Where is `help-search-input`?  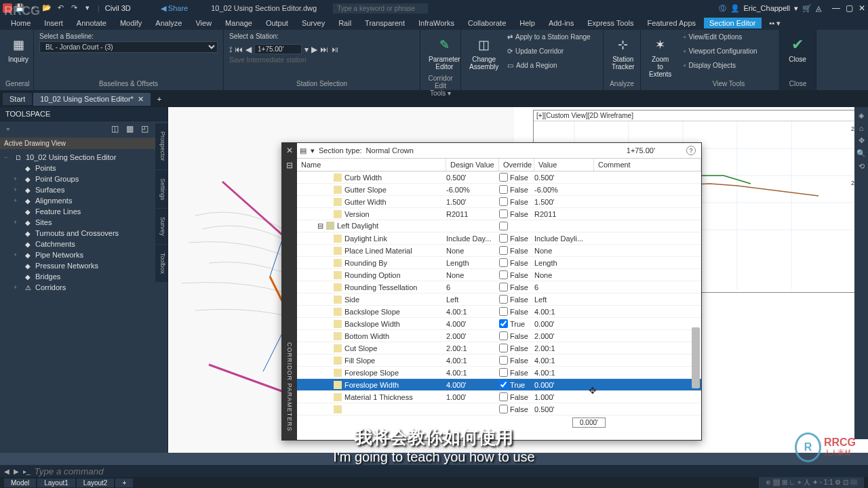
help-search-input is located at coordinates (380, 8).